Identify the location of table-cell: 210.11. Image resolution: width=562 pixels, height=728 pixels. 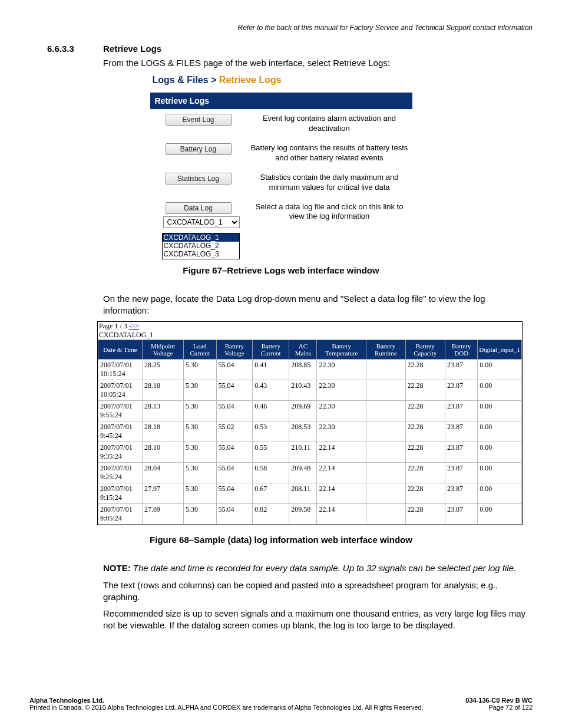
(303, 453).